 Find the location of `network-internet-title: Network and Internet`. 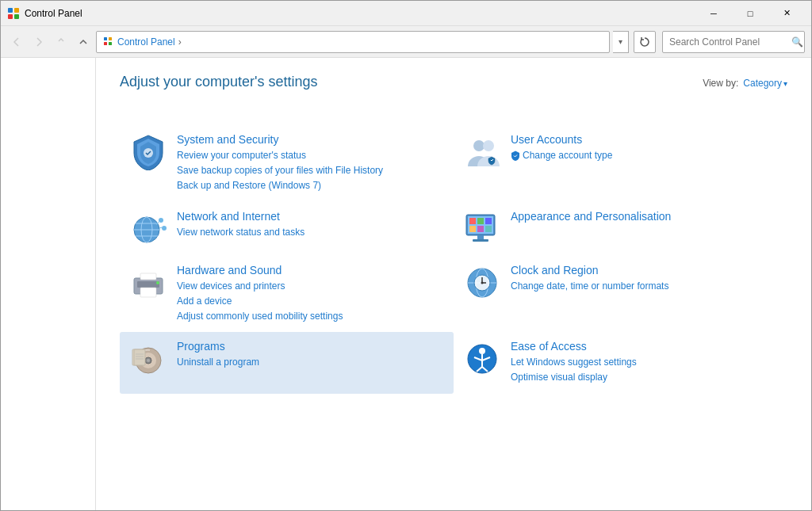

network-internet-title: Network and Internet is located at coordinates (311, 216).